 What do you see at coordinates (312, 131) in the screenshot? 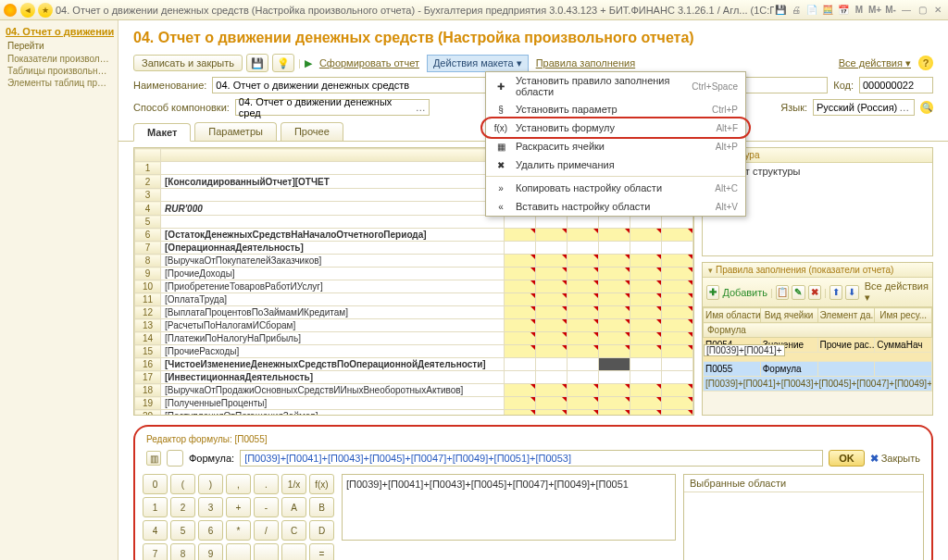
I see `tab-other: Прочее` at bounding box center [312, 131].